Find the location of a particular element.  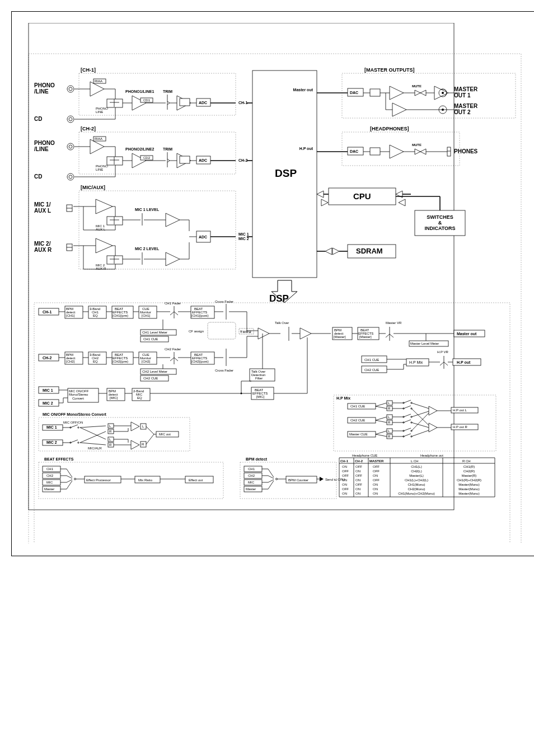

svg-text: Master(L) is located at coordinates (416, 476).